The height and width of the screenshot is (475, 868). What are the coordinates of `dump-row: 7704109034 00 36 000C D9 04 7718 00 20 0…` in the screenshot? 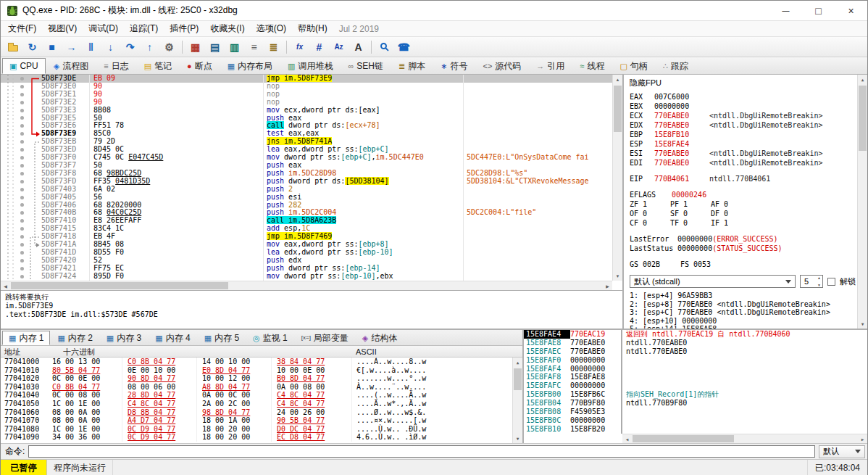 It's located at (256, 437).